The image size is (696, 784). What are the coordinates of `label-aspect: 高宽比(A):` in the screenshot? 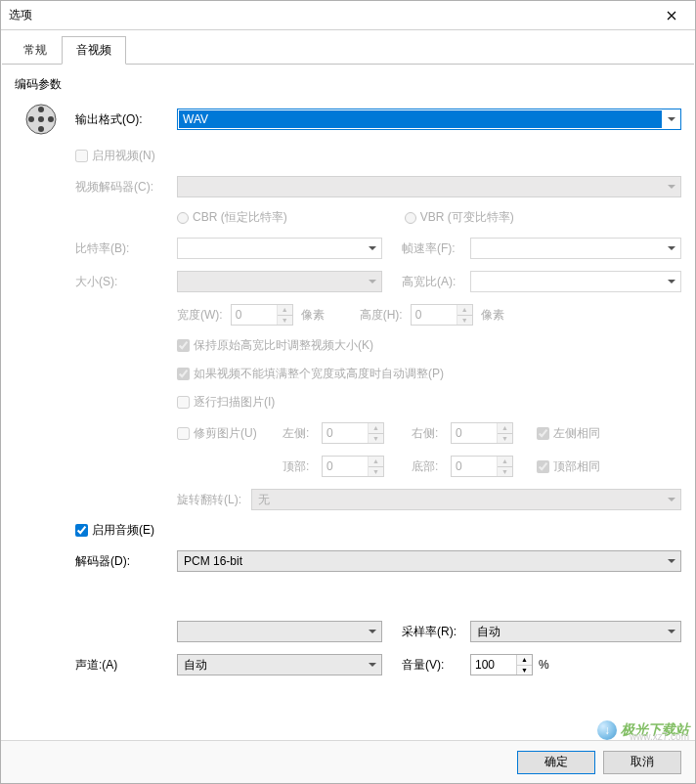 It's located at (436, 282).